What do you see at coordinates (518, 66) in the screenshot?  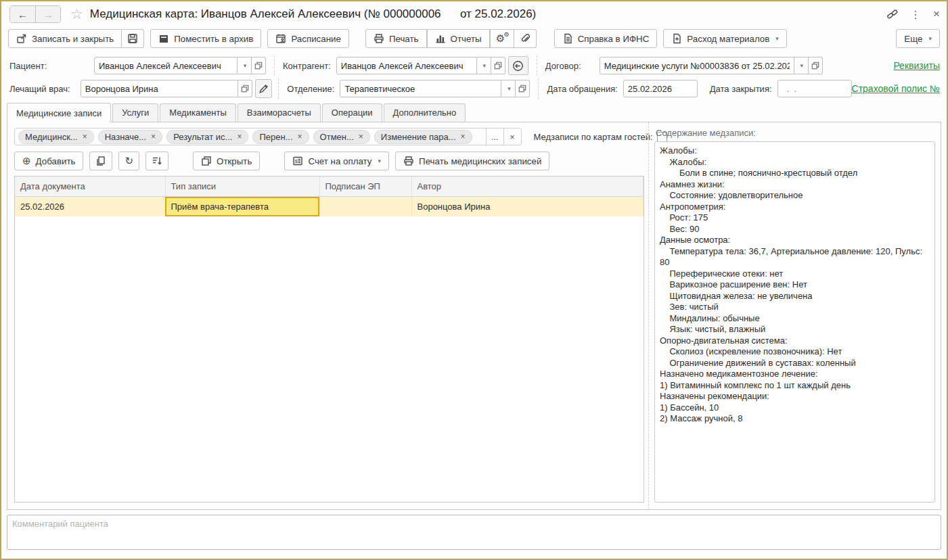 I see `fill-from-patient-button` at bounding box center [518, 66].